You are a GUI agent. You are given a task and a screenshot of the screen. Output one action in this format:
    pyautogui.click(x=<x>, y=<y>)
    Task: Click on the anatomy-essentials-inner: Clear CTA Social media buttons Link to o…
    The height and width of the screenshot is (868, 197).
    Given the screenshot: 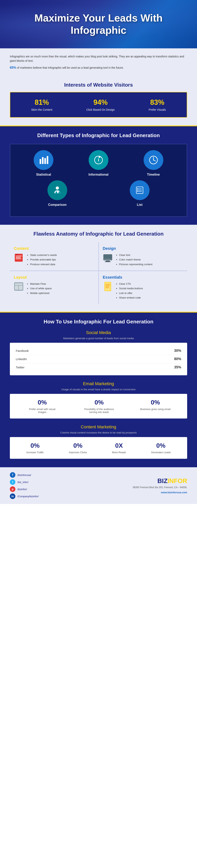 What is the action you would take?
    pyautogui.click(x=143, y=291)
    